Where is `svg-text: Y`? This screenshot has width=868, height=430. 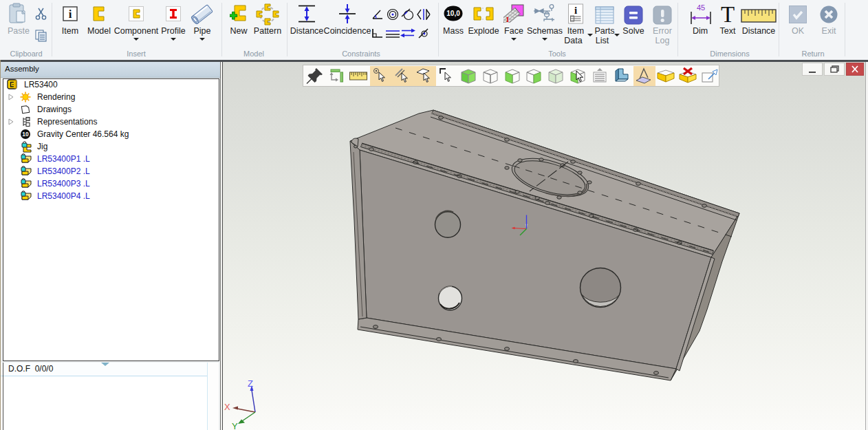
svg-text: Y is located at coordinates (235, 425).